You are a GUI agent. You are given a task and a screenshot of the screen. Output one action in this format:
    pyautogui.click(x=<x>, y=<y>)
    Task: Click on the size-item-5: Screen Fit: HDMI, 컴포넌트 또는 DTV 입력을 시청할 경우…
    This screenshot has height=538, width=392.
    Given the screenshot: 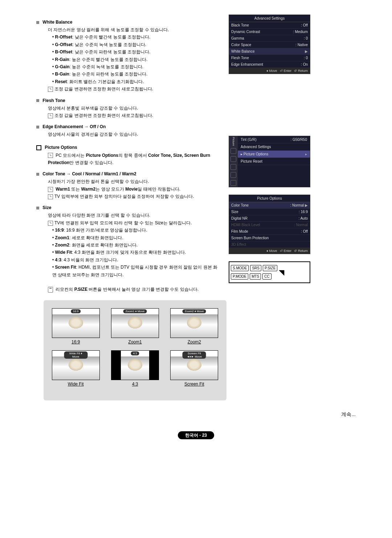 What is the action you would take?
    pyautogui.click(x=137, y=271)
    